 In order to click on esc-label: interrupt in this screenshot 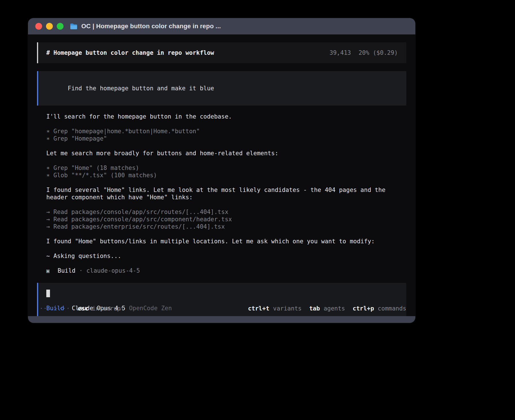, I will do `click(108, 309)`.